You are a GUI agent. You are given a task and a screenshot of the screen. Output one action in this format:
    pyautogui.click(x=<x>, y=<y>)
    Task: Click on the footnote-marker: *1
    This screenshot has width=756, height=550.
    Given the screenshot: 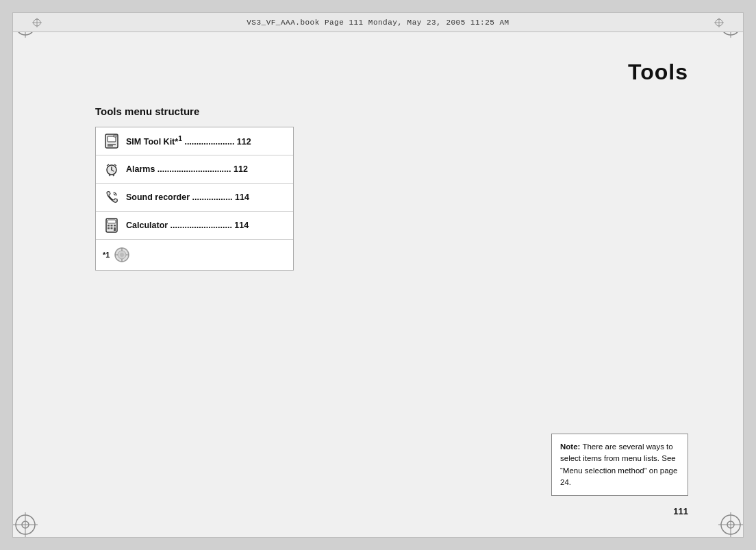 What is the action you would take?
    pyautogui.click(x=106, y=255)
    